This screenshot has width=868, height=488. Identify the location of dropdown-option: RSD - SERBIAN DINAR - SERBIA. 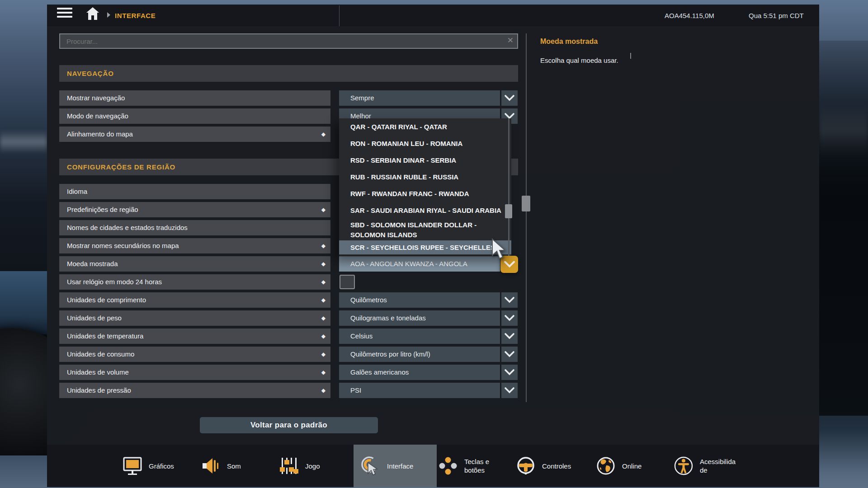
(425, 160).